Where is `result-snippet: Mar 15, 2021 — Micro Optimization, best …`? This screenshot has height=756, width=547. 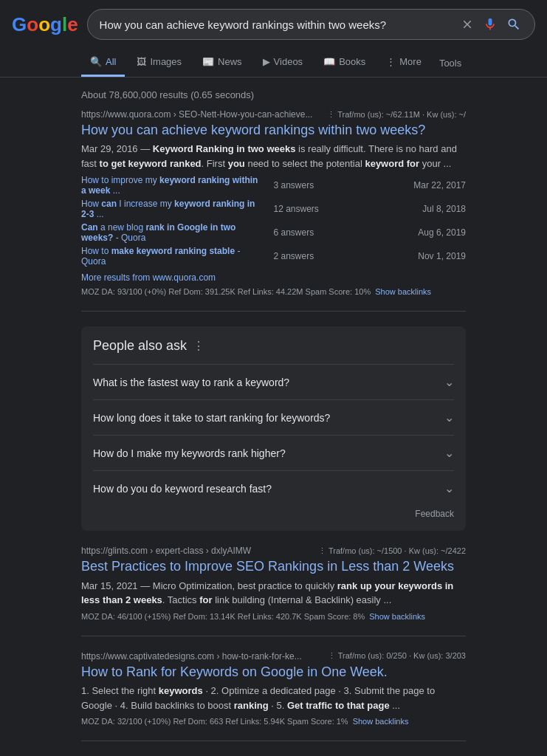 result-snippet: Mar 15, 2021 — Micro Optimization, best … is located at coordinates (273, 594).